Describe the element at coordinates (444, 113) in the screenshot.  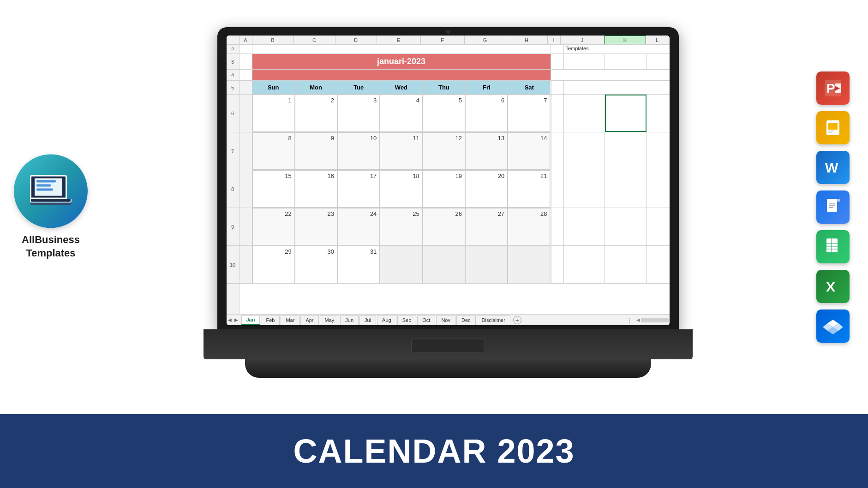
I see `cal-day-5: 5` at that location.